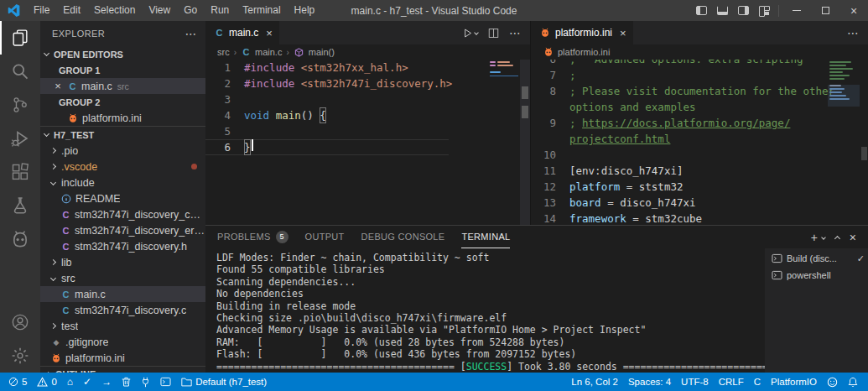 The width and height of the screenshot is (868, 391). Describe the element at coordinates (699, 91) in the screenshot. I see `code-line: 8; Please visit documentation for the ot…` at that location.